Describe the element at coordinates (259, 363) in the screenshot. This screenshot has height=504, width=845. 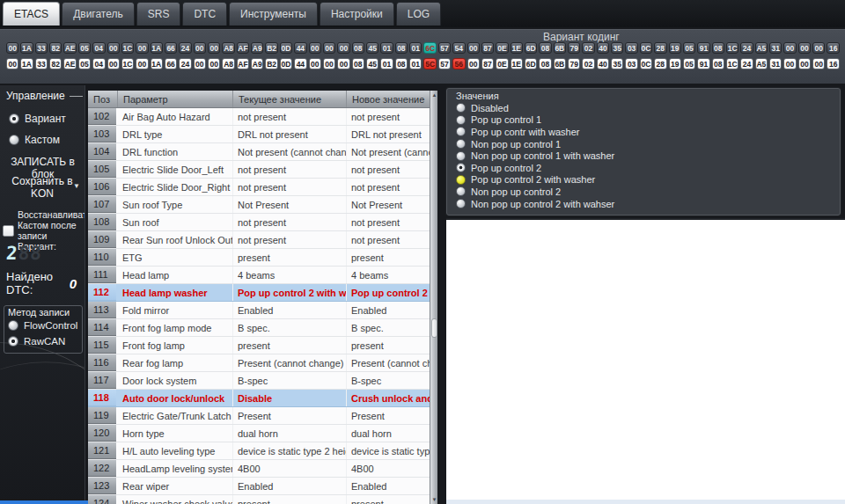
I see `table-row: 116Rear fog lampPresent (cannot change)P…` at that location.